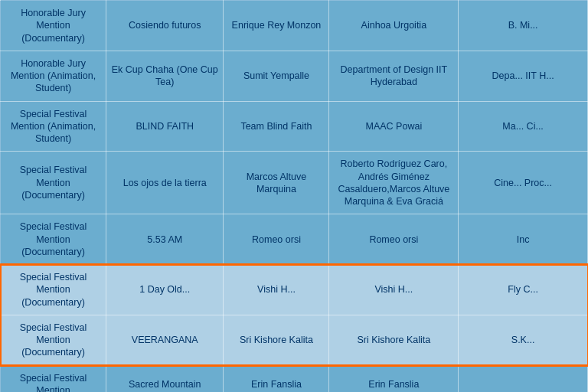 This screenshot has height=392, width=588. Describe the element at coordinates (294, 240) in the screenshot. I see `table-row: Special Festival Mention (Documentary)5.…` at that location.